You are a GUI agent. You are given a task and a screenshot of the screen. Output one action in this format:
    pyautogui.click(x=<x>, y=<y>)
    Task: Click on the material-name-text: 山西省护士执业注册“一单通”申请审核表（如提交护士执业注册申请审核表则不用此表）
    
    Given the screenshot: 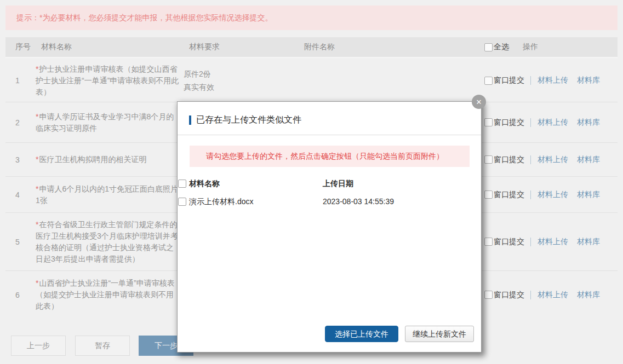 What is the action you would take?
    pyautogui.click(x=105, y=294)
    